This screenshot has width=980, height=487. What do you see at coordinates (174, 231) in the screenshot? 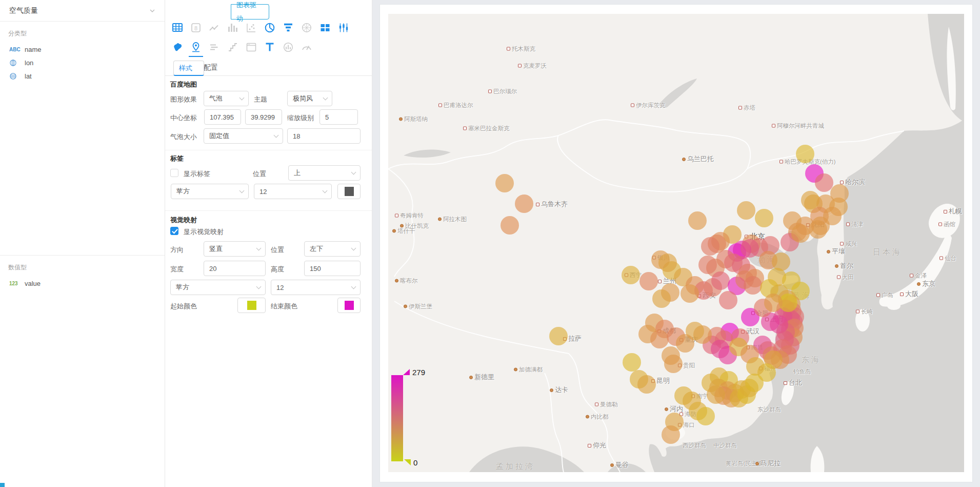
I see `show-visual-map-checkbox` at bounding box center [174, 231].